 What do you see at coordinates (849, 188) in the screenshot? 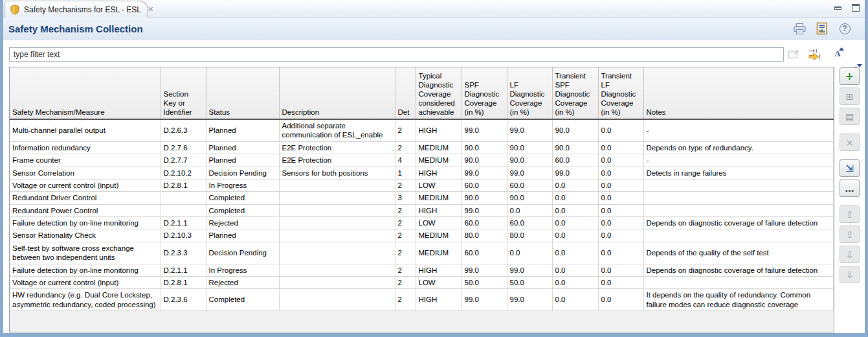
I see `more-button: …` at bounding box center [849, 188].